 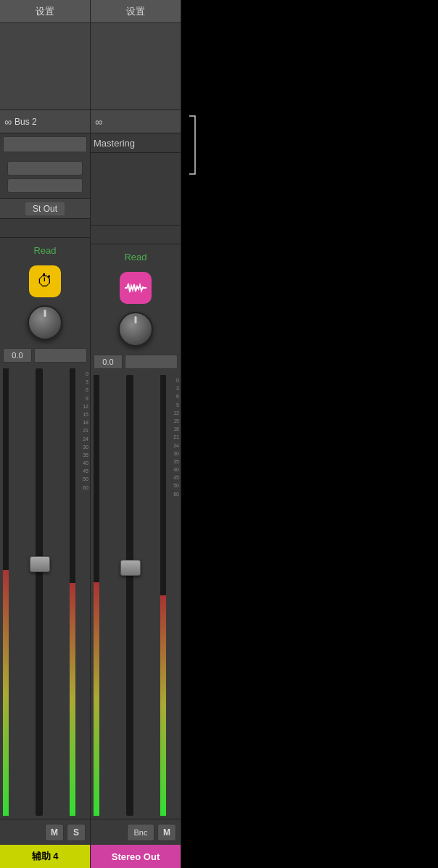 What do you see at coordinates (45, 323) in the screenshot?
I see `pan-knob-aux4` at bounding box center [45, 323].